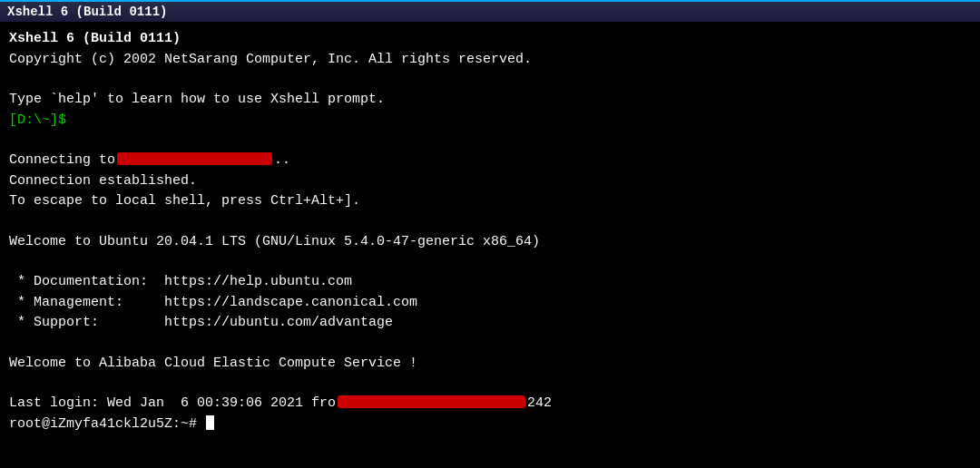  Describe the element at coordinates (490, 40) in the screenshot. I see `line-title: Xshell 6 (Build 0111)` at that location.